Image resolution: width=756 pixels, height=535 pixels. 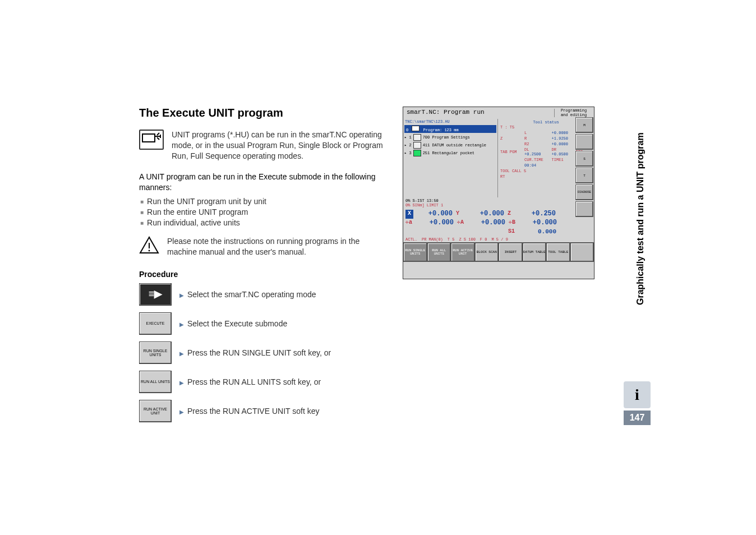 I want to click on sc-mode: Programming and editing, so click(x=572, y=113).